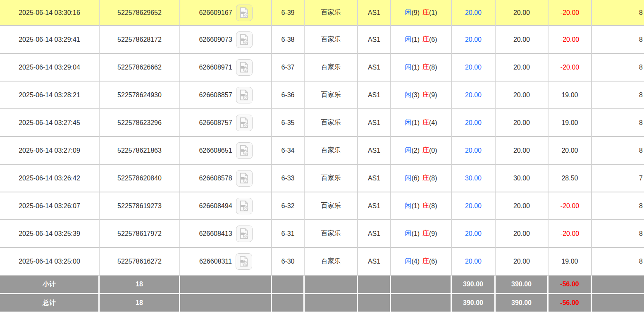 The width and height of the screenshot is (644, 312). What do you see at coordinates (322, 68) in the screenshot?
I see `table-row: 2025-06-14 03:29:04 522578626662 6266089…` at bounding box center [322, 68].